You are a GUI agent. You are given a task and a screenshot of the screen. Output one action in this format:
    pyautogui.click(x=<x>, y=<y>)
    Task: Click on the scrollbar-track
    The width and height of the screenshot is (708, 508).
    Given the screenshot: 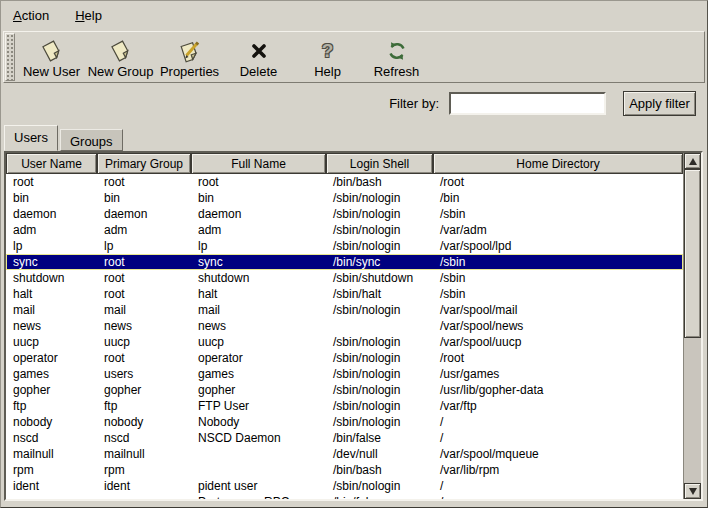 What is the action you would take?
    pyautogui.click(x=692, y=326)
    